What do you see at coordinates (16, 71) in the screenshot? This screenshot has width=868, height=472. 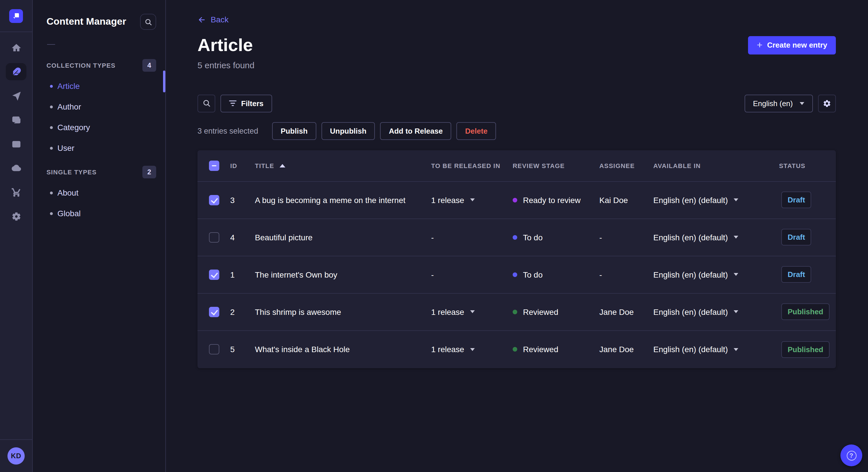 I see `nav-content-manager` at bounding box center [16, 71].